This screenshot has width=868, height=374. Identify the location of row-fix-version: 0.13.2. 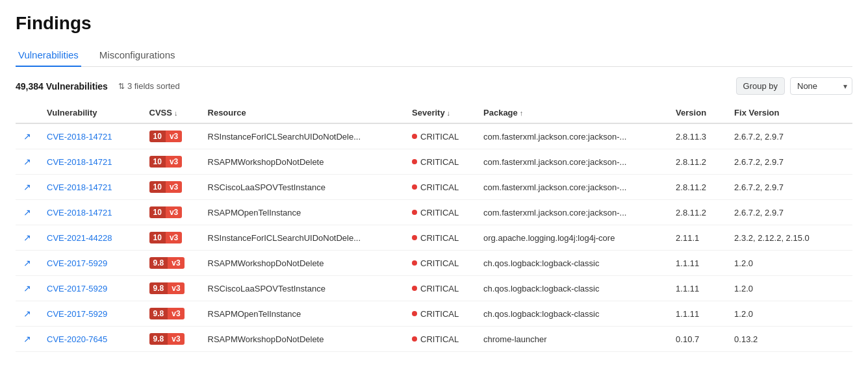
(789, 339).